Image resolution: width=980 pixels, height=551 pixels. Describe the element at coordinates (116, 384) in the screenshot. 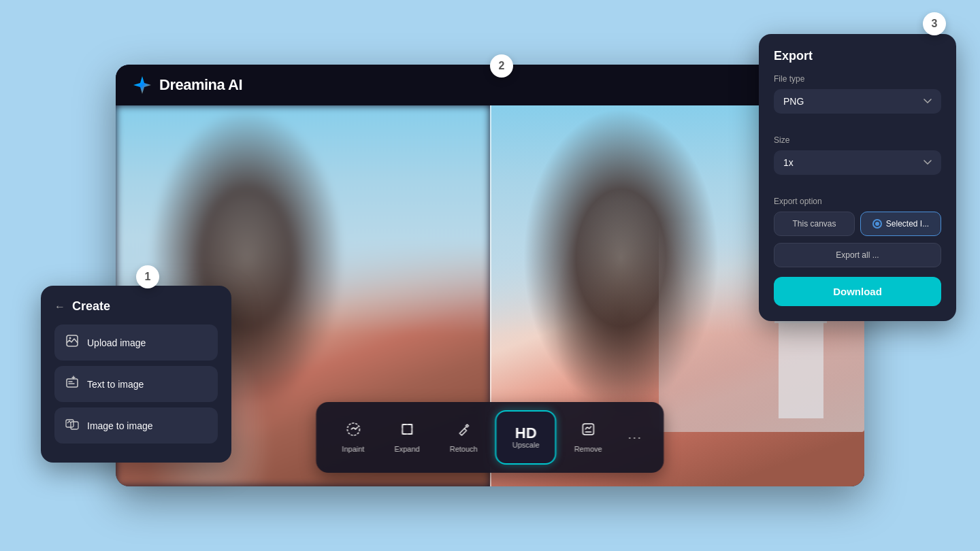

I see `text-to-image-label: Text to image` at that location.